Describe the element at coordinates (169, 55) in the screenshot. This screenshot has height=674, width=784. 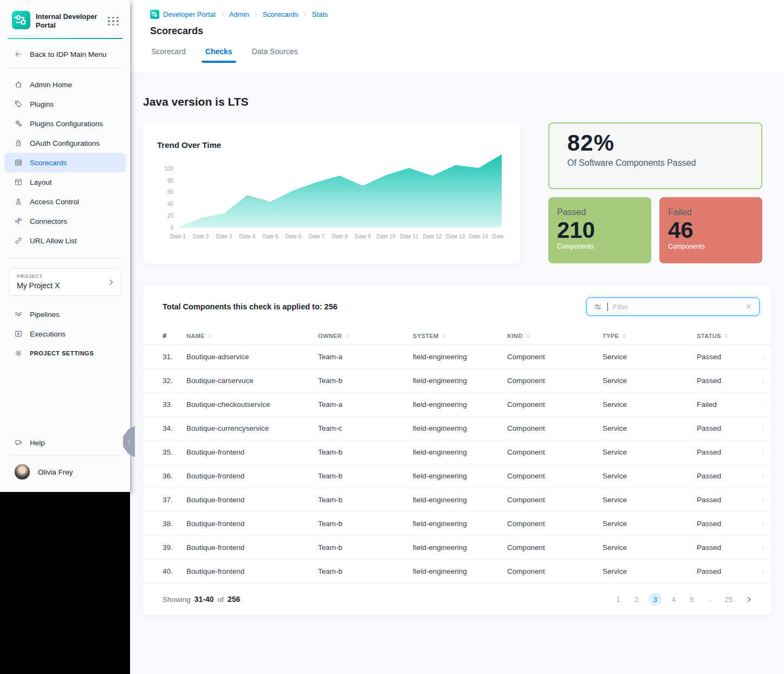
I see `tab-scorecard: Scorecard` at that location.